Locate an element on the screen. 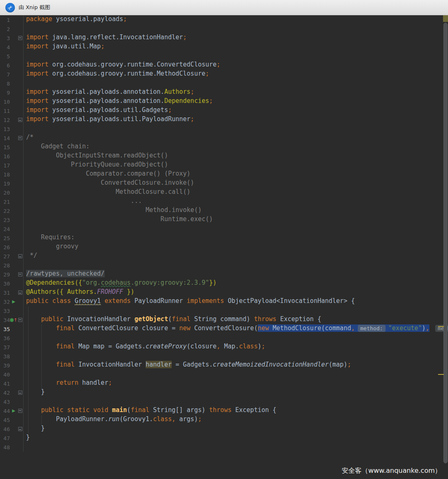 This screenshot has width=448, height=479. line-number: 33 is located at coordinates (5, 311).